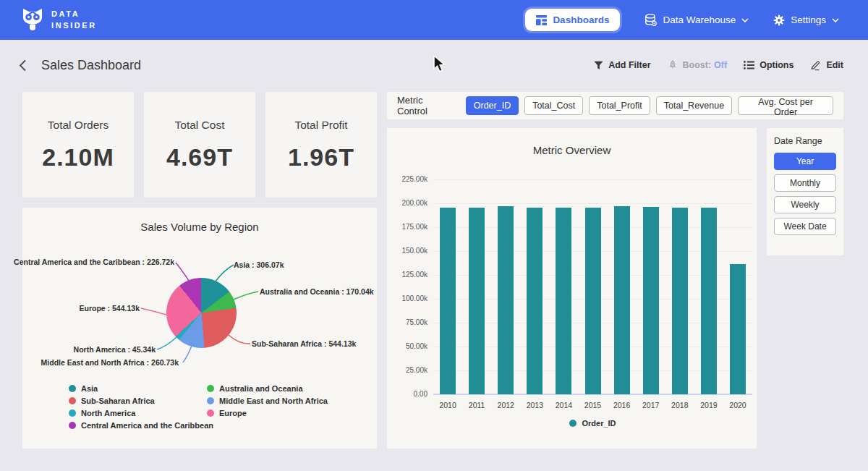 The image size is (868, 471). Describe the element at coordinates (23, 65) in the screenshot. I see `back-chevron-icon` at that location.